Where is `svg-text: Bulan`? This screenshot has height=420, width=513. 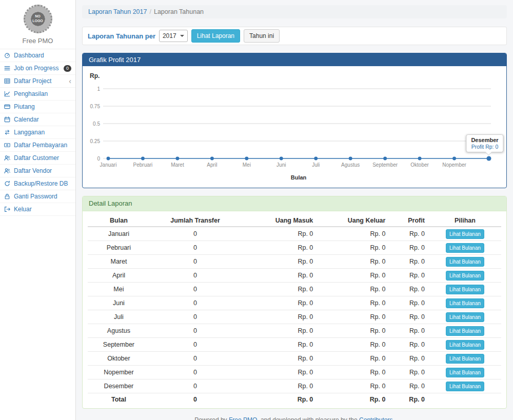 svg-text: Bulan is located at coordinates (299, 177).